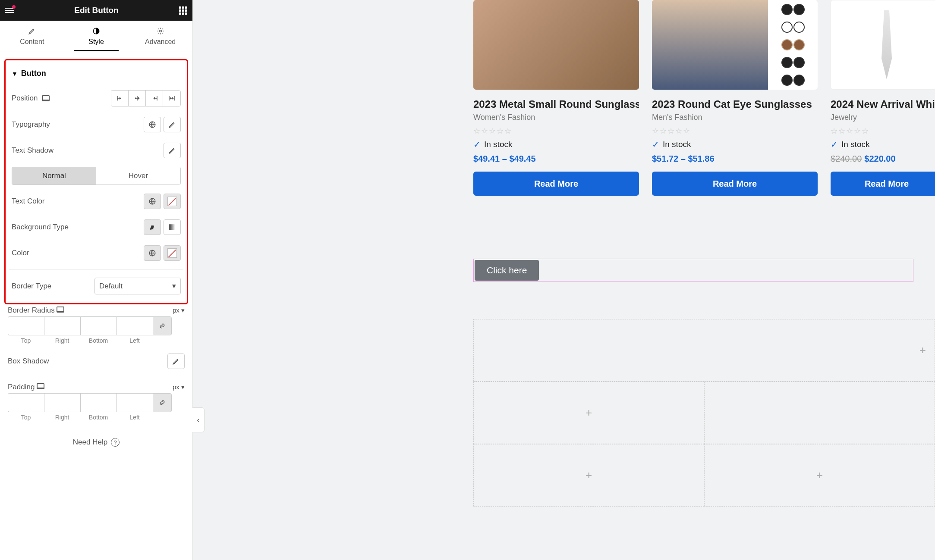 This screenshot has height=560, width=935. I want to click on sidebar-header: Edit Button, so click(96, 10).